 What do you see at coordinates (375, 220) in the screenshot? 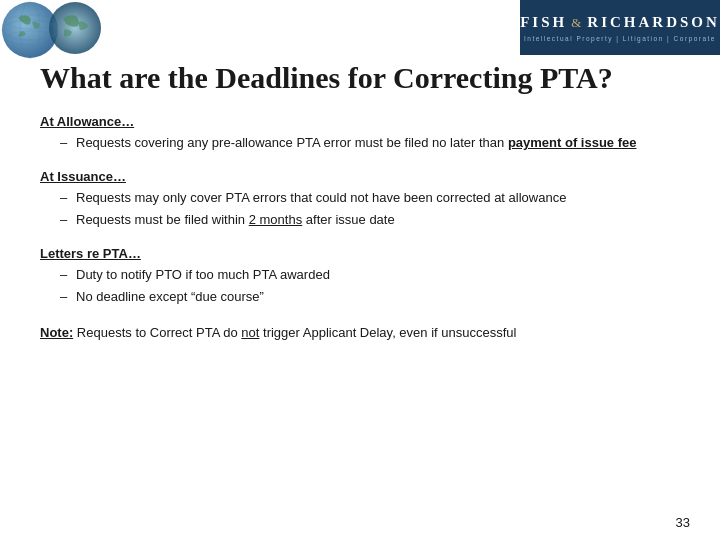
I see `issuance-bullet-2: Requests must be filed within 2 months a…` at bounding box center [375, 220].